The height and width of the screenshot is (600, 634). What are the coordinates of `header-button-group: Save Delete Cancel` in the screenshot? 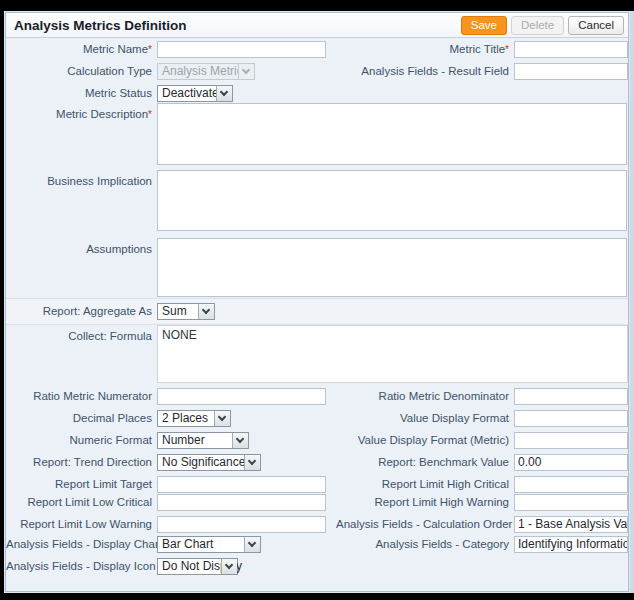 It's located at (542, 26).